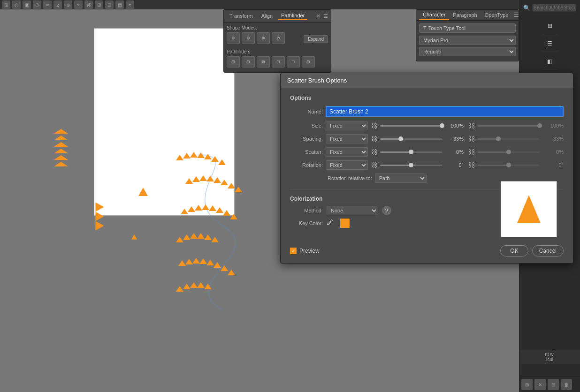 The width and height of the screenshot is (580, 392). What do you see at coordinates (16, 5) in the screenshot?
I see `toolbar-icon-2: ◎` at bounding box center [16, 5].